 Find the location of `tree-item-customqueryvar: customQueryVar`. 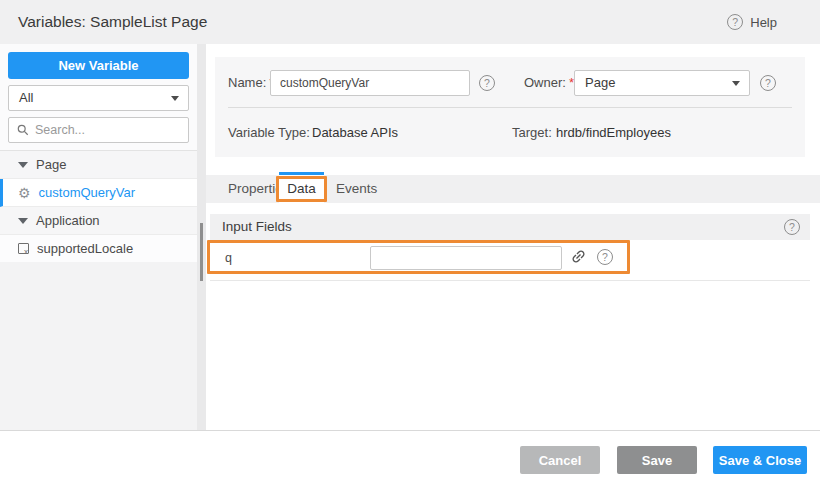

tree-item-customqueryvar: customQueryVar is located at coordinates (98, 193).